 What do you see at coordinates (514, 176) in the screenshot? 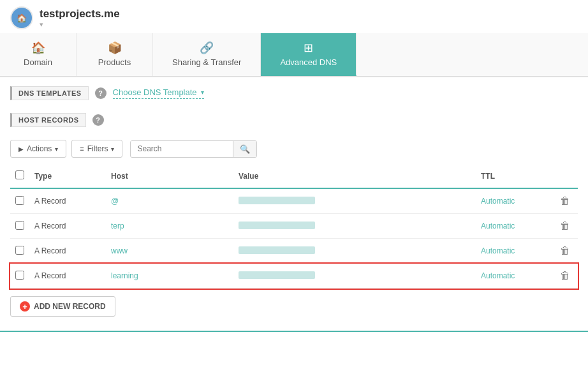
I see `col-ttl-header: TTL` at bounding box center [514, 176].